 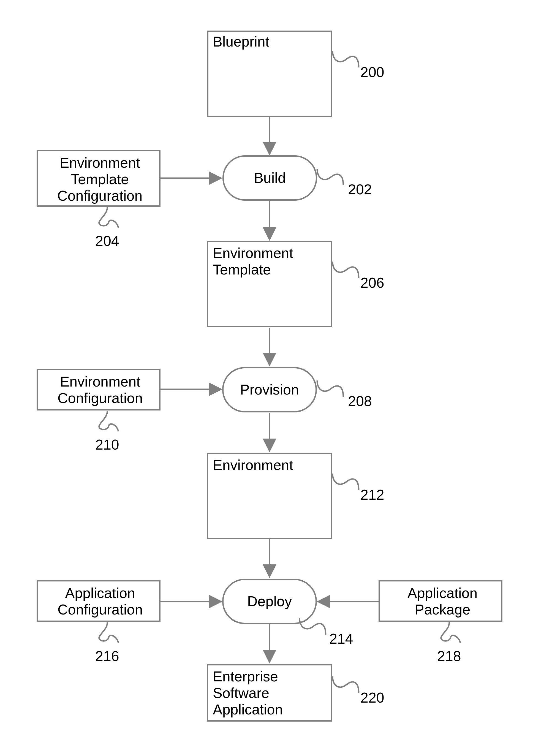 I want to click on label-build: Build, so click(x=270, y=178).